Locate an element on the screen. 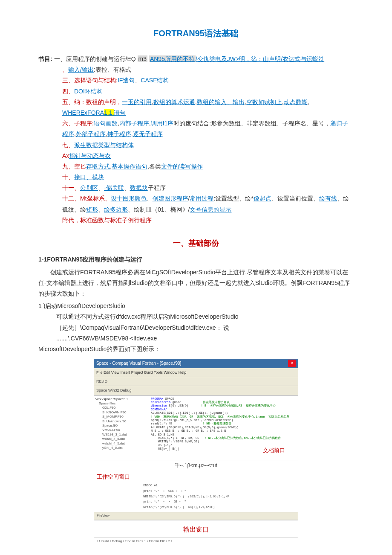 The height and width of the screenshot is (555, 392). ide-body: Workspace 'Space': 1 Space files G2L.F90… is located at coordinates (196, 428).